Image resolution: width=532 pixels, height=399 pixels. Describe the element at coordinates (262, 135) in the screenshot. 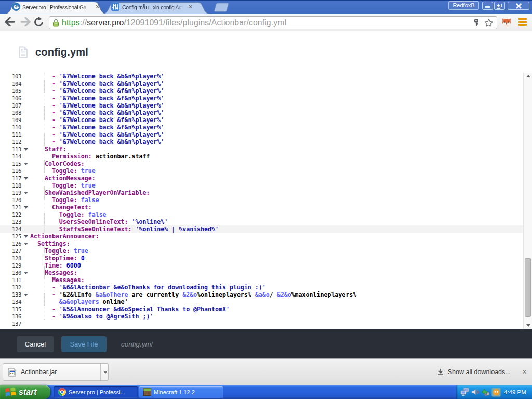

I see `code-line: 111 - '&7Welcome back &b&n%player%'` at that location.